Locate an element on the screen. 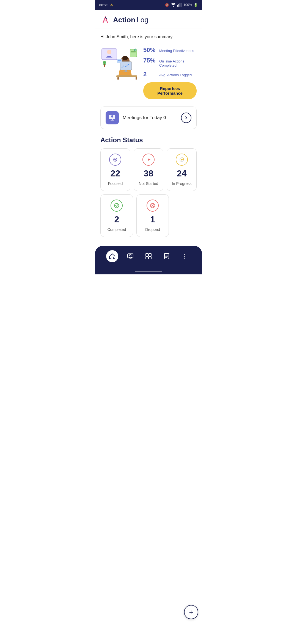 The height and width of the screenshot is (644, 297). status-card-completed: 2 Completed is located at coordinates (117, 216).